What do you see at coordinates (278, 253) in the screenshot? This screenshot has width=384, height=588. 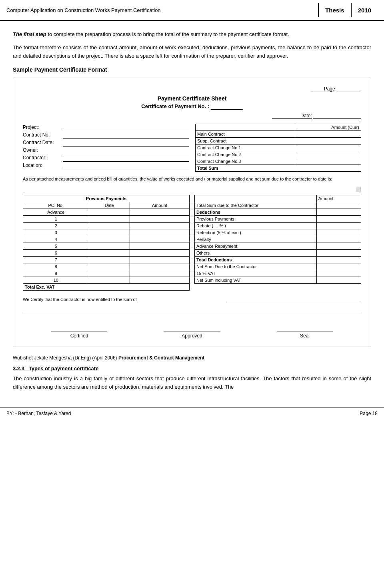 I see `summary-row: Others` at bounding box center [278, 253].